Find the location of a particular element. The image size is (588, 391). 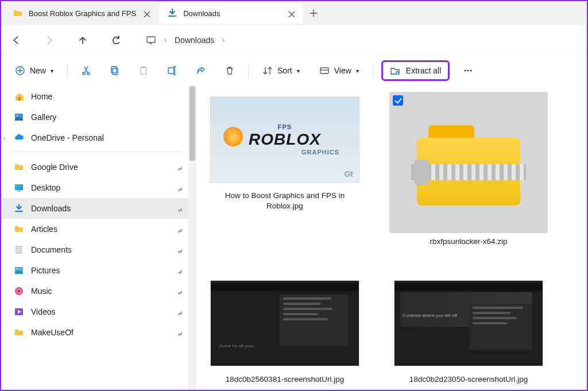

more-icon is located at coordinates (468, 71).